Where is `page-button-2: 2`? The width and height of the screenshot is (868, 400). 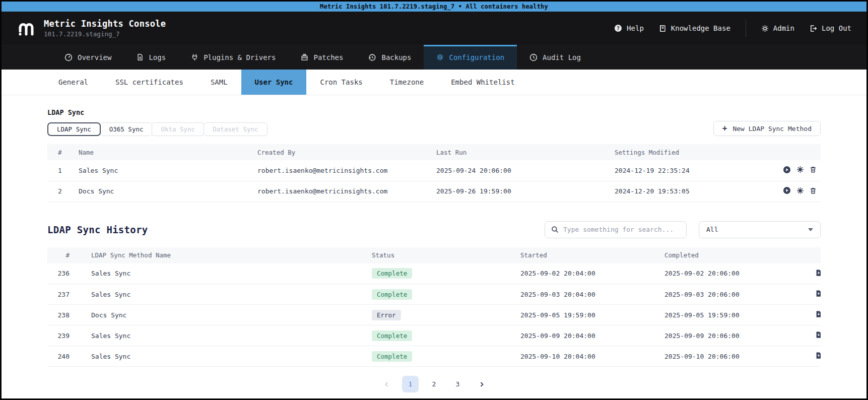 page-button-2: 2 is located at coordinates (434, 384).